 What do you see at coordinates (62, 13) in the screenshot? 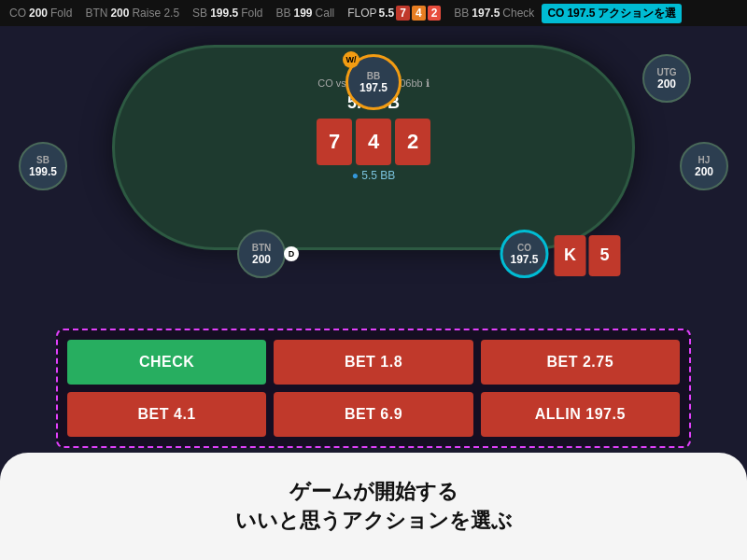
I see `topbar-action: Fold` at bounding box center [62, 13].